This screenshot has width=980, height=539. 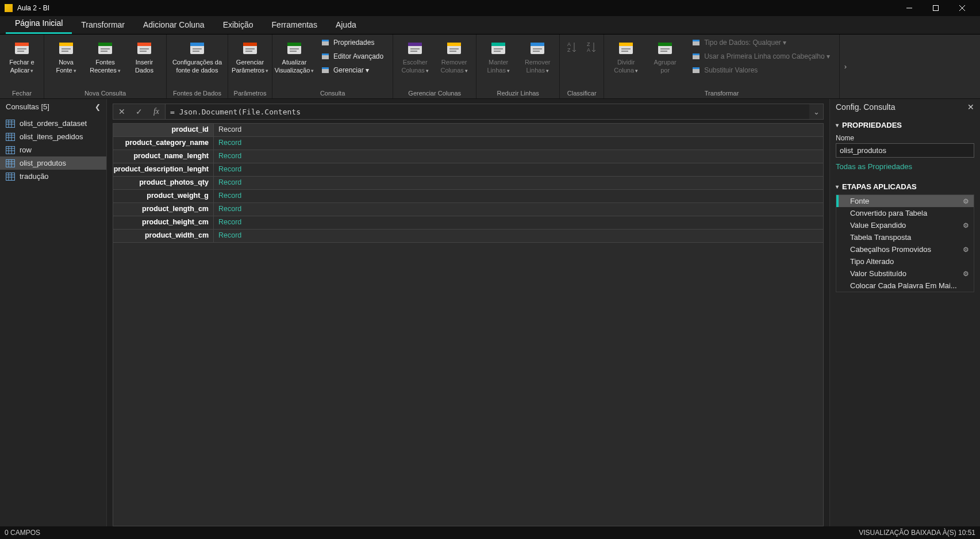 What do you see at coordinates (905, 225) in the screenshot?
I see `applied-step: Value Expandido⚙` at bounding box center [905, 225].